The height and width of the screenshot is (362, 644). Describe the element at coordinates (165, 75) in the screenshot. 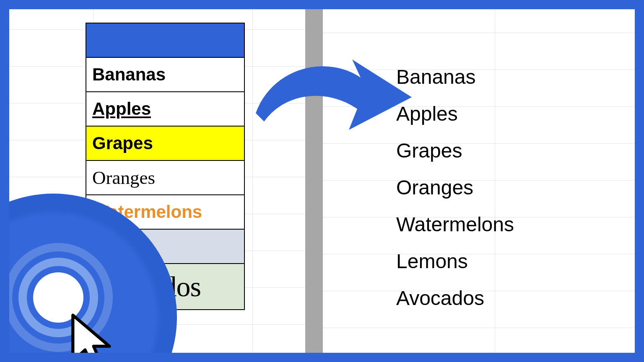

I see `table-row: Bananas` at that location.